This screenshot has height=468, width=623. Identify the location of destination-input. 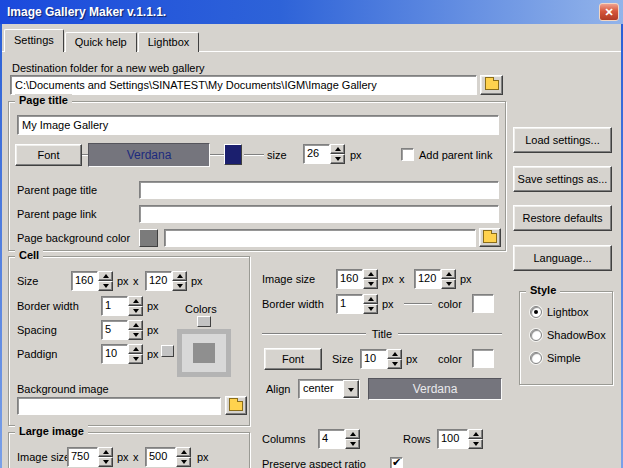
(244, 85).